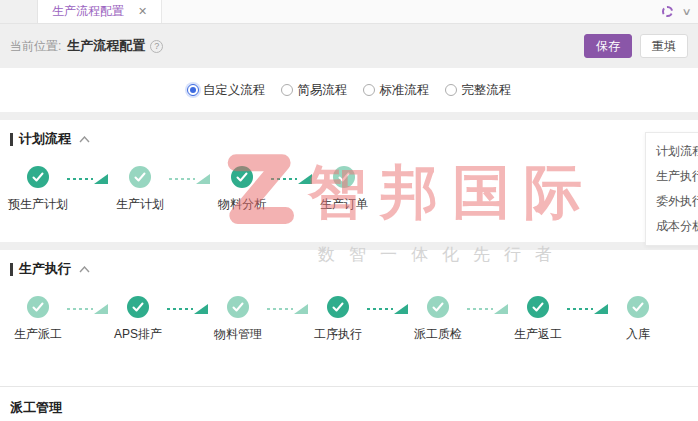 Image resolution: width=698 pixels, height=421 pixels. What do you see at coordinates (38, 320) in the screenshot?
I see `step-production-dispatch: 生产派工` at bounding box center [38, 320].